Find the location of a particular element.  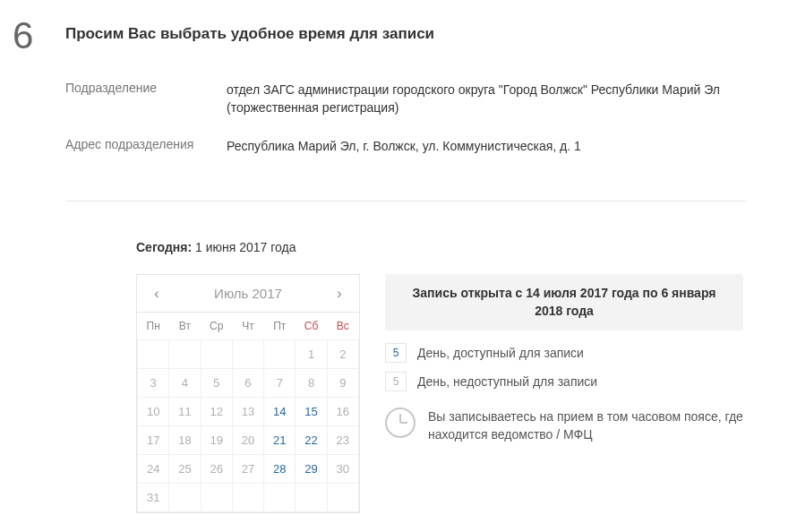

calendar-day: 20 is located at coordinates (247, 441).